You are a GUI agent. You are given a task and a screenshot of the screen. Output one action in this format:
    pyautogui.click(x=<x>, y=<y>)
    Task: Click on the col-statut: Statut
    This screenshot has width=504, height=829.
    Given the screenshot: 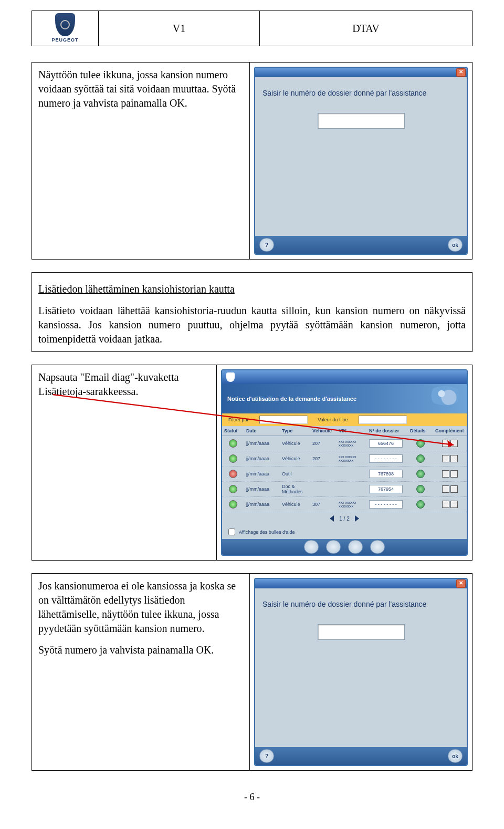 What is the action you would take?
    pyautogui.click(x=233, y=431)
    